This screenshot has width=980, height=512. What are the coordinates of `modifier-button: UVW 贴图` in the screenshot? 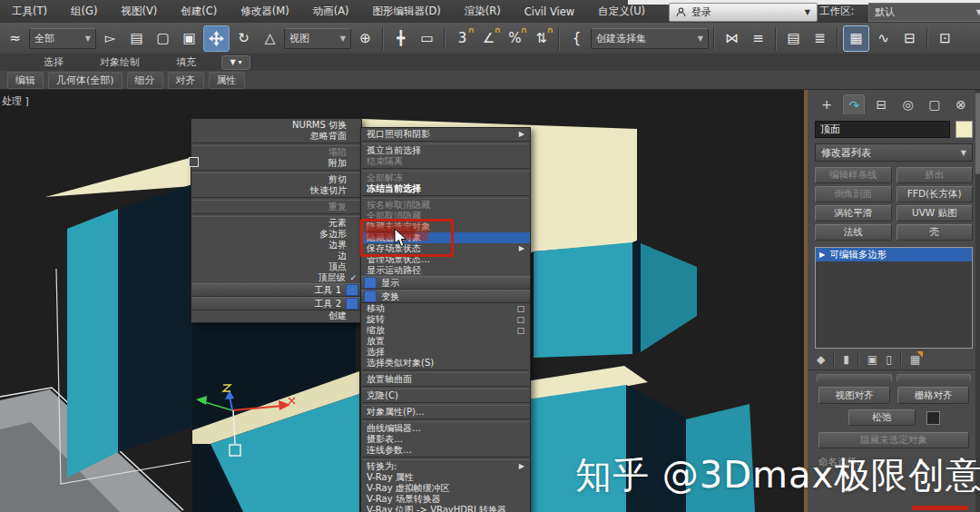 It's located at (935, 213).